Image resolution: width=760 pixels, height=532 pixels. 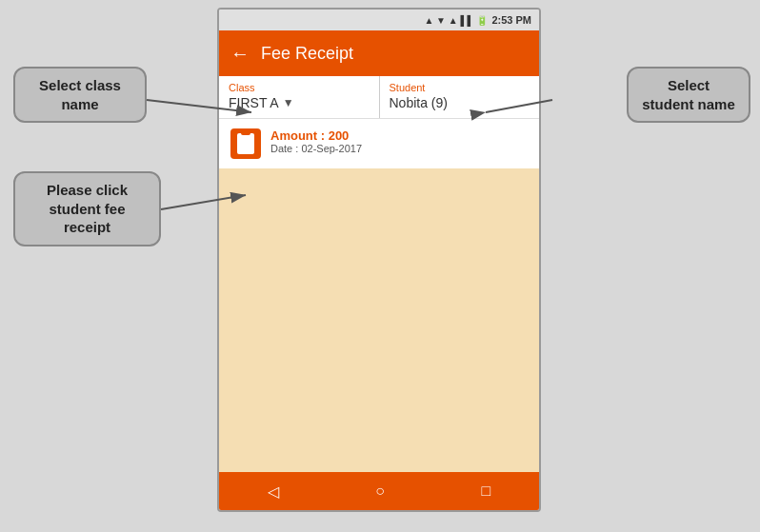 What do you see at coordinates (380, 491) in the screenshot?
I see `nav-home-button: ○` at bounding box center [380, 491].